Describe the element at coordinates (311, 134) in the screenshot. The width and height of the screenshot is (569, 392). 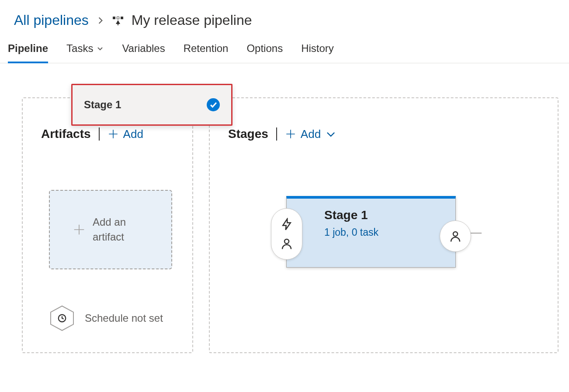
I see `add-stage-button: Add` at that location.